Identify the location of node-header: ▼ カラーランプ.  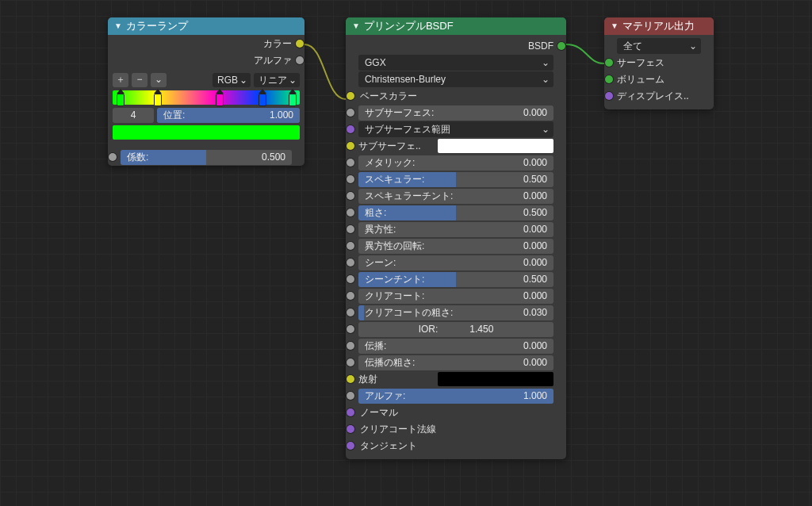
(206, 26).